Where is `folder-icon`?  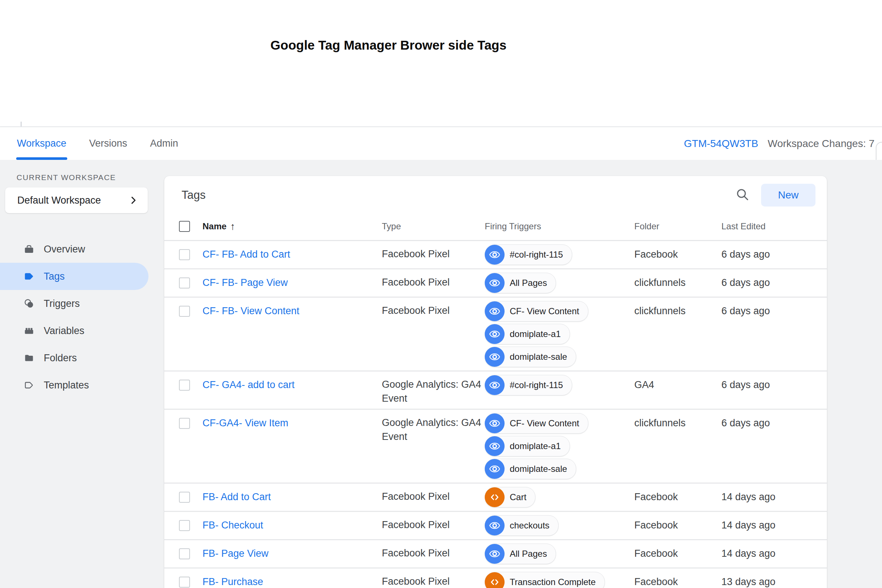
folder-icon is located at coordinates (29, 358).